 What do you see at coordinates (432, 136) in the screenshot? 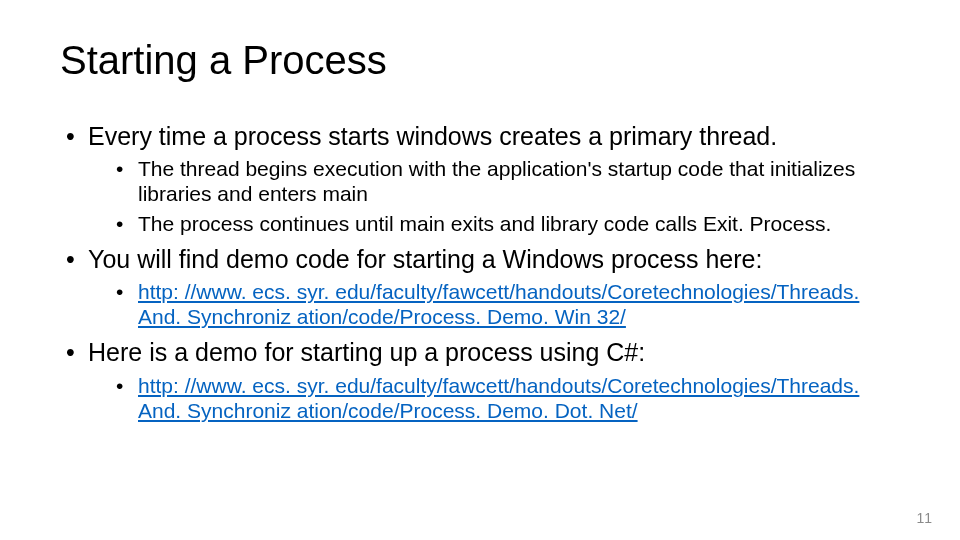
I see `bullet-text: Every time a process starts windows crea…` at bounding box center [432, 136].